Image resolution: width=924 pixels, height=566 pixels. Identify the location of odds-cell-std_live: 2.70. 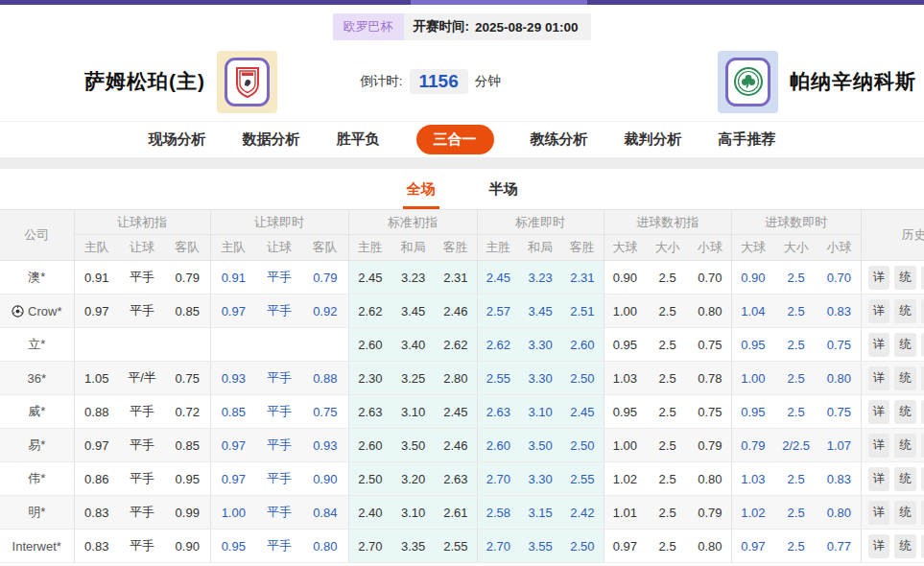
(498, 547).